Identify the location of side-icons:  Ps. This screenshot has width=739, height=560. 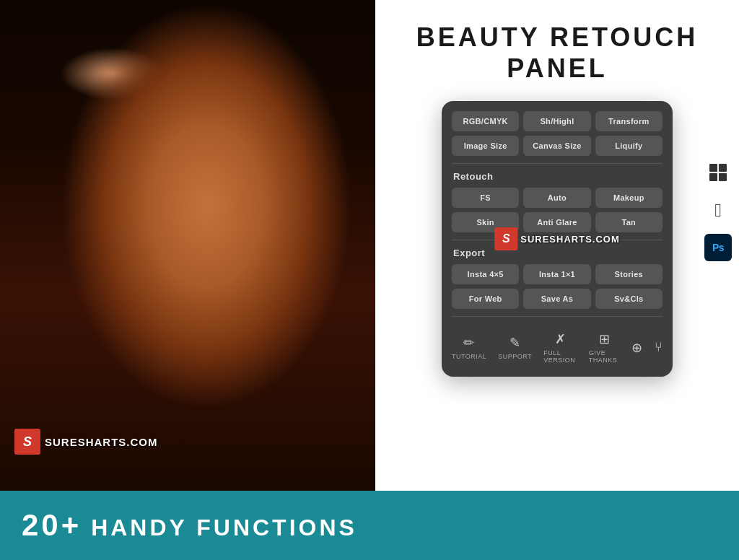
(718, 210).